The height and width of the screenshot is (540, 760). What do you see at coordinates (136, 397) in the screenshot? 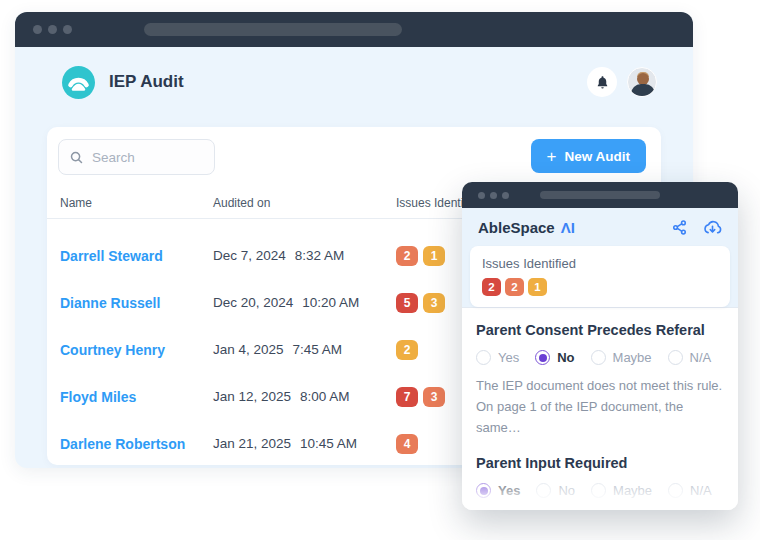
I see `student-name-link: Floyd Miles` at bounding box center [136, 397].